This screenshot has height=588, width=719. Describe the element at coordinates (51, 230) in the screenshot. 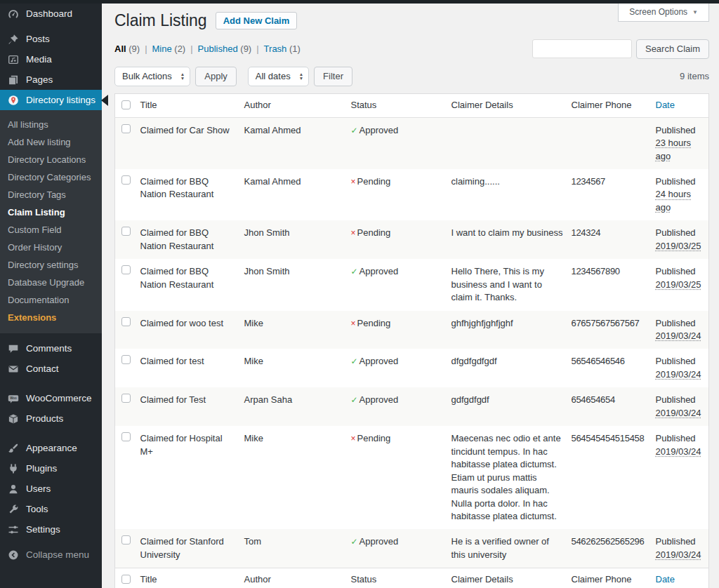

I see `sidebar-subitem-custom-field: Custom Field` at that location.